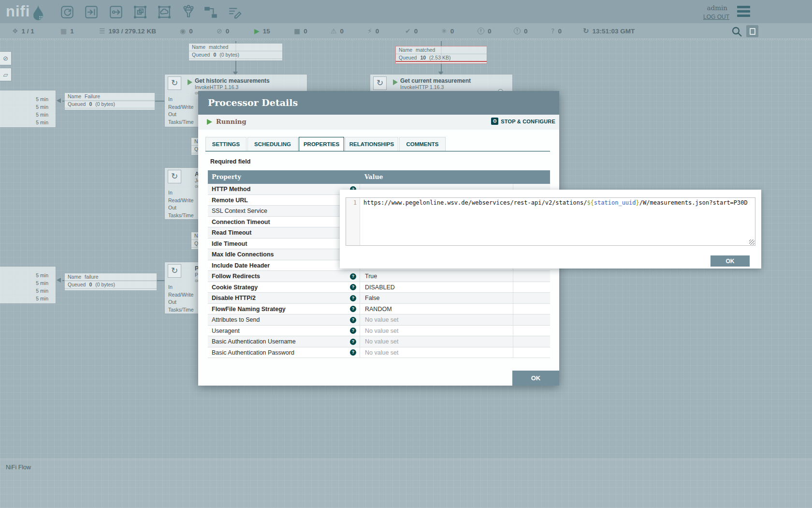 The width and height of the screenshot is (812, 508). Describe the element at coordinates (6, 58) in the screenshot. I see `canvas-disable-icon: ⊘` at that location.